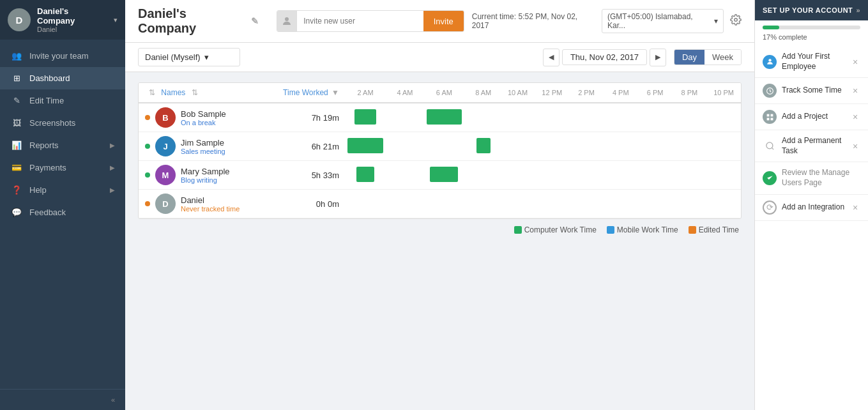 This screenshot has height=410, width=868. I want to click on current-time: Current time: 5:52 PM, Nov 02, 2017, so click(534, 21).